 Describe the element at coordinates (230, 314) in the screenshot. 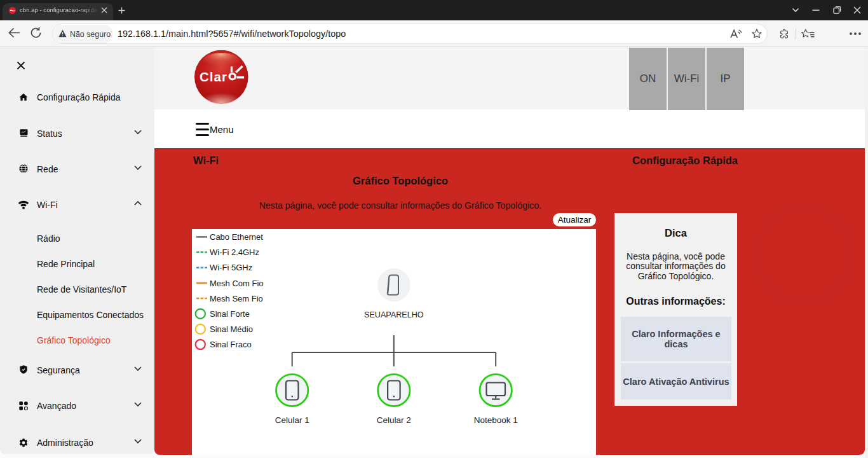

I see `svg-text: Sinal Forte` at that location.